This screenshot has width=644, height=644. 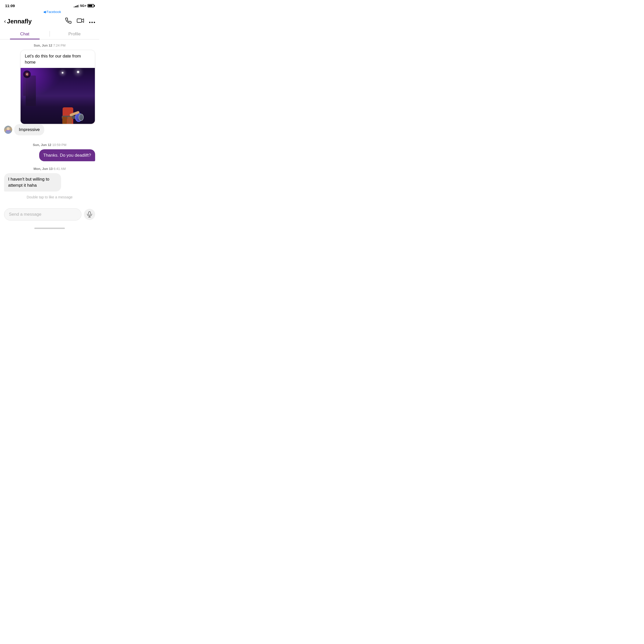 What do you see at coordinates (25, 215) in the screenshot?
I see `message-input-placeholder: Send a message` at bounding box center [25, 215].